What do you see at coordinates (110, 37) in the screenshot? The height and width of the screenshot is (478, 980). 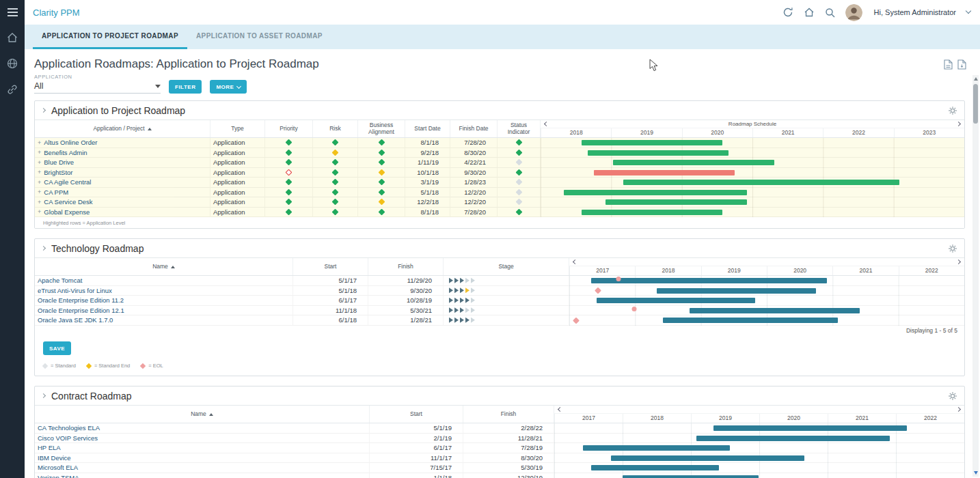 I see `tab-application-to-project-roadmap: APPLICATION TO PROJECT ROADMAP` at bounding box center [110, 37].